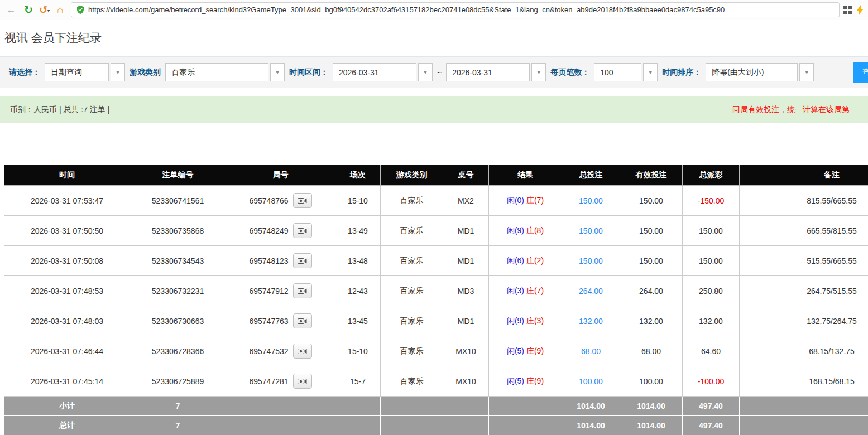 Image resolution: width=868 pixels, height=435 pixels. Describe the element at coordinates (516, 200) in the screenshot. I see `result-player: 闲(0)` at that location.